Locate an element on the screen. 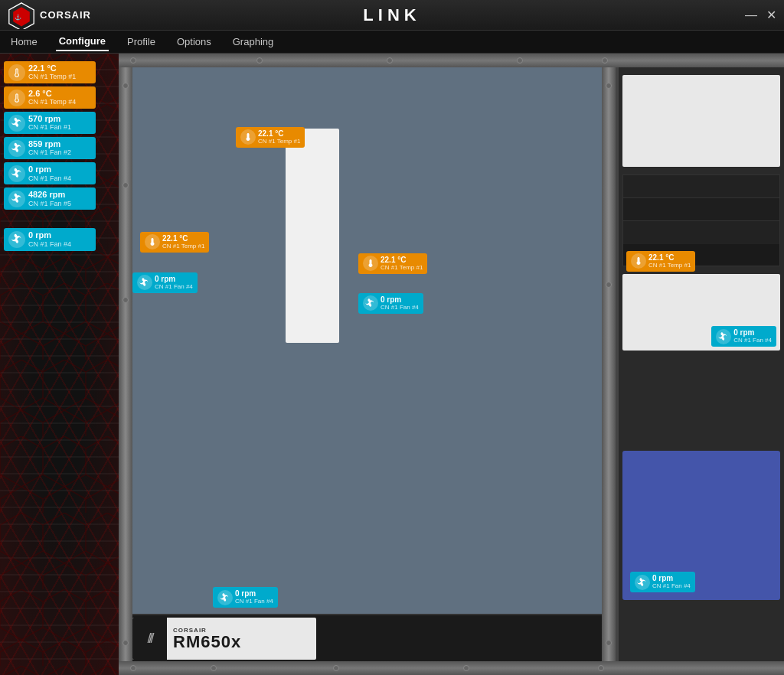  thermometer-icon-case3 is located at coordinates (371, 263).